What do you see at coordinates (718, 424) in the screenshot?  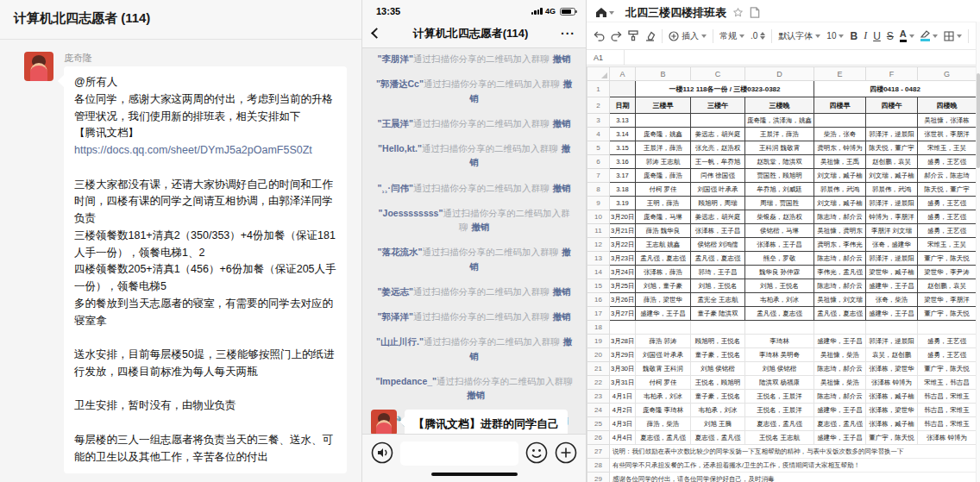 I see `cell: 刘旭 王腾` at bounding box center [718, 424].